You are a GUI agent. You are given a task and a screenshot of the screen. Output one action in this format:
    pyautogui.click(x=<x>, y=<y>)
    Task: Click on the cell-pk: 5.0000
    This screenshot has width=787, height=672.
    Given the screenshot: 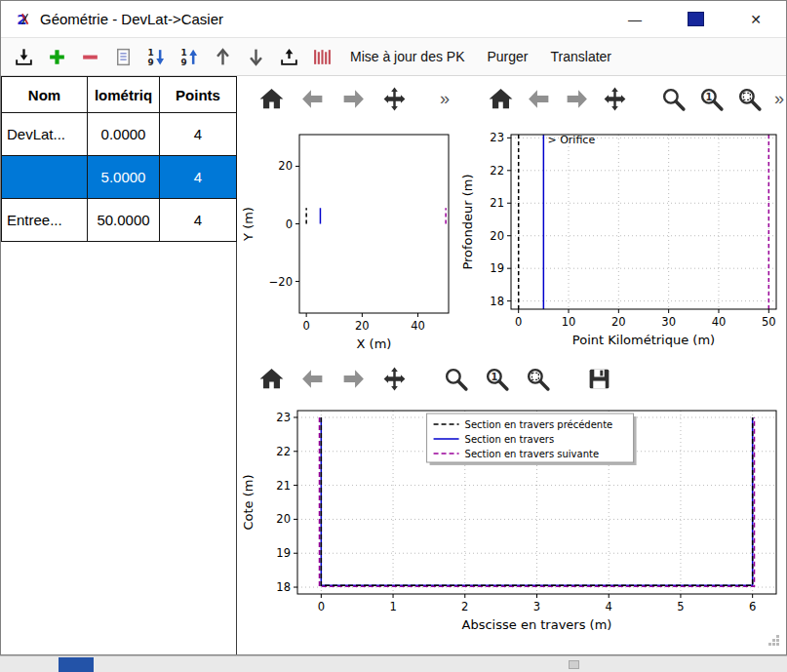 What is the action you would take?
    pyautogui.click(x=124, y=178)
    